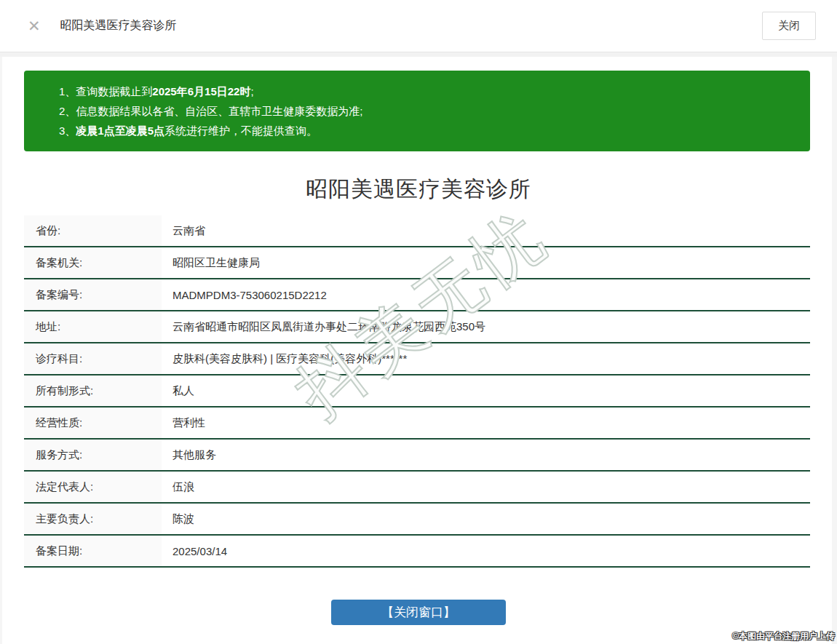 The width and height of the screenshot is (837, 644). I want to click on field-label: 主要负责人:, so click(93, 519).